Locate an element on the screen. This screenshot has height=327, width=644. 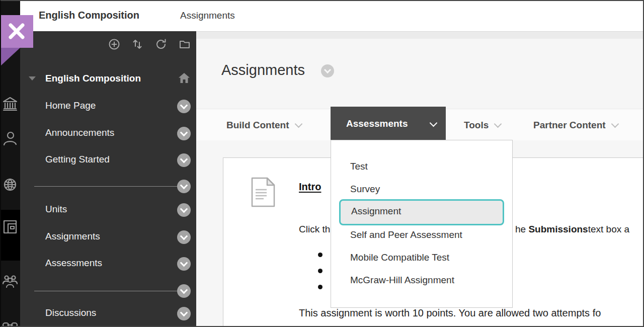
assessments-label: Assessments is located at coordinates (377, 124).